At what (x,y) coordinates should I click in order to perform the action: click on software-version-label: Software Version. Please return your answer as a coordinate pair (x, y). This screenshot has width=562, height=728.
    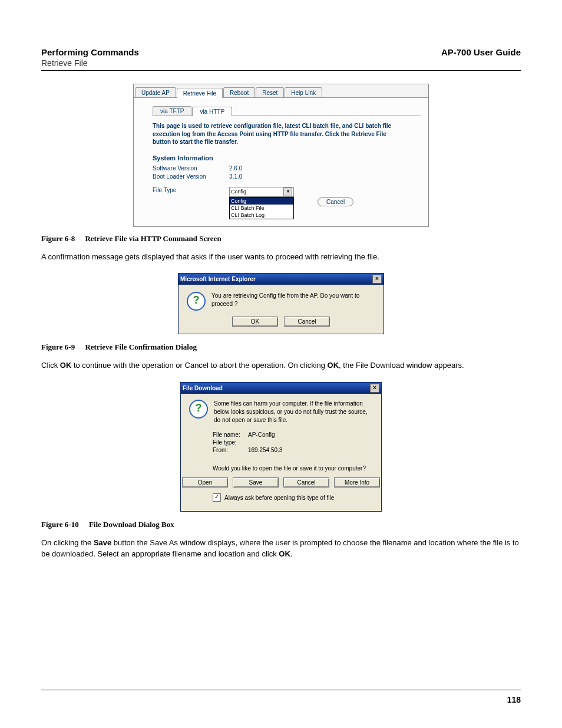
    Looking at the image, I should click on (191, 169).